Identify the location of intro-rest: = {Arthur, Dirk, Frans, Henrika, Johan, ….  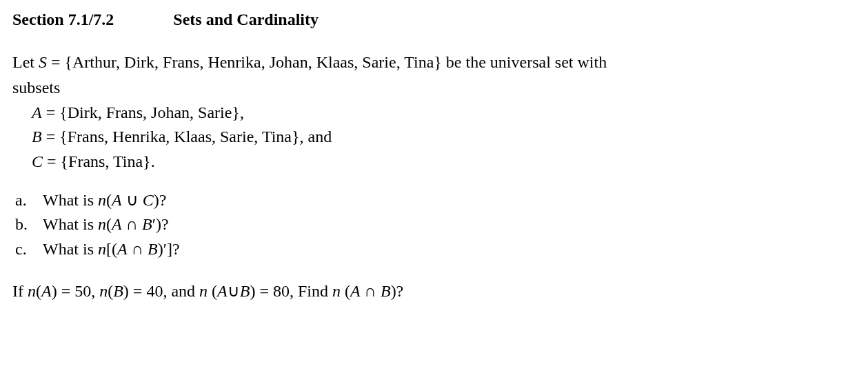
(327, 62).